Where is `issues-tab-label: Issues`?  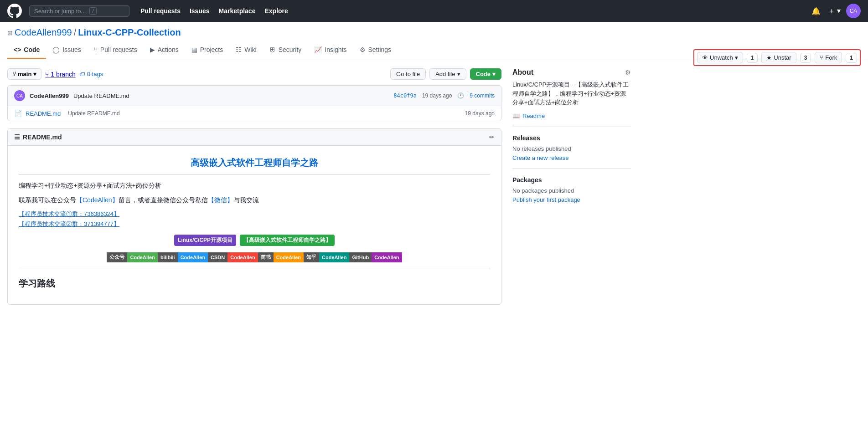
issues-tab-label: Issues is located at coordinates (72, 50).